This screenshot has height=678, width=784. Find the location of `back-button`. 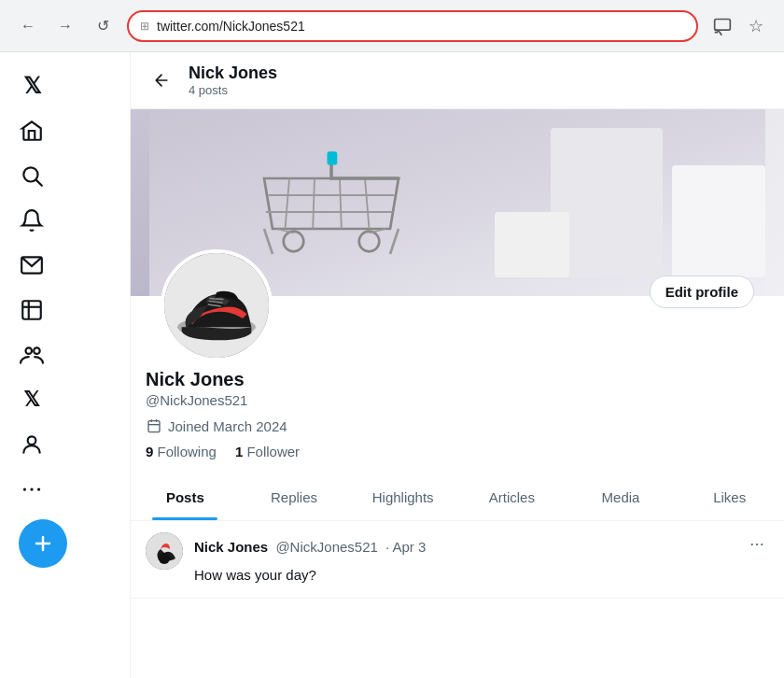

back-button is located at coordinates (161, 80).